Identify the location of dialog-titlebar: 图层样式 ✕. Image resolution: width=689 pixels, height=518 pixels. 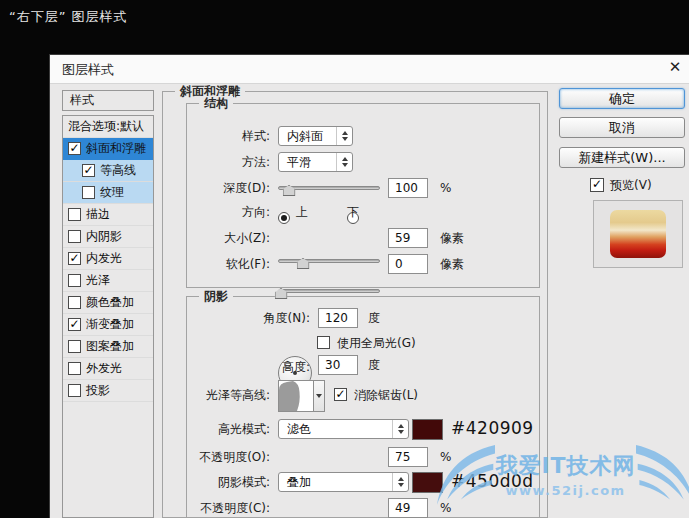
(370, 70).